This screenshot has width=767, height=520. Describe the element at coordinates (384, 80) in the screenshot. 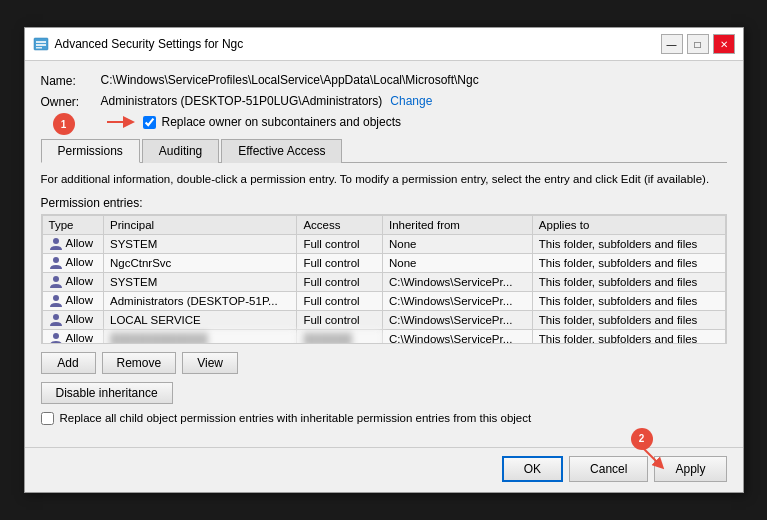

I see `name-row: Name: C:\Windows\ServiceProfiles\LocalSe…` at that location.